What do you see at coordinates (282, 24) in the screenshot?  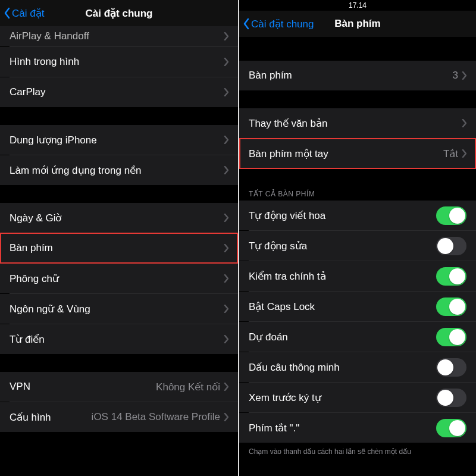 I see `back-label: Cài đặt chung` at bounding box center [282, 24].